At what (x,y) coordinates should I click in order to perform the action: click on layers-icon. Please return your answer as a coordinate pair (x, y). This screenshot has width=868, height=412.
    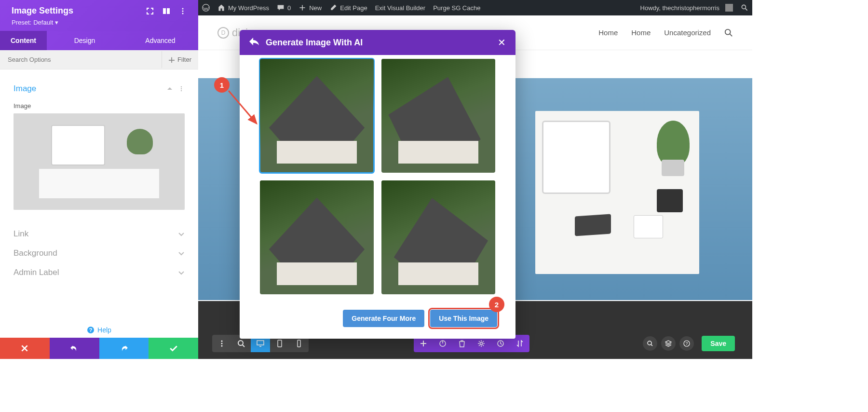
    Looking at the image, I should click on (668, 343).